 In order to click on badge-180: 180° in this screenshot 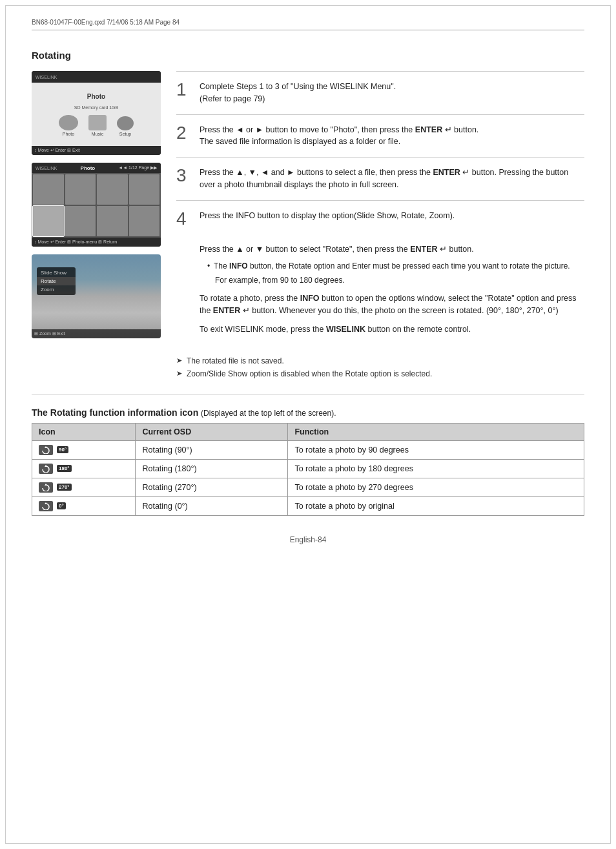, I will do `click(65, 469)`.